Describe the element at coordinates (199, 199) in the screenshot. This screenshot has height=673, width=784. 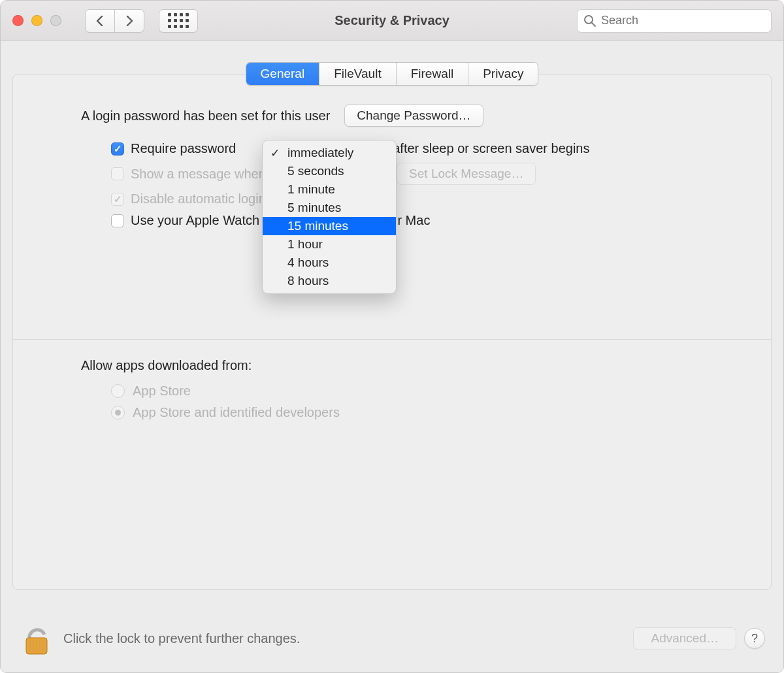
I see `disable-auto-login-label: Disable automatic login` at that location.